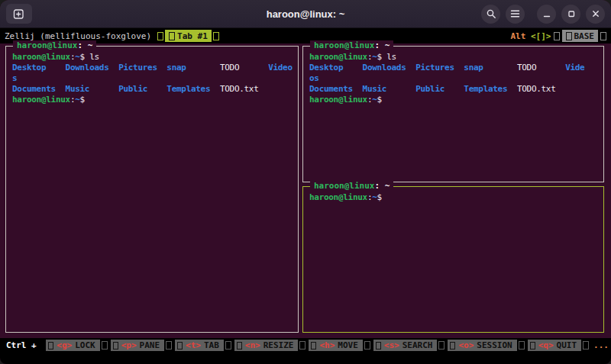 Image resolution: width=611 pixels, height=364 pixels. Describe the element at coordinates (73, 345) in the screenshot. I see `status-hint-lock: <g>LOCK` at that location.